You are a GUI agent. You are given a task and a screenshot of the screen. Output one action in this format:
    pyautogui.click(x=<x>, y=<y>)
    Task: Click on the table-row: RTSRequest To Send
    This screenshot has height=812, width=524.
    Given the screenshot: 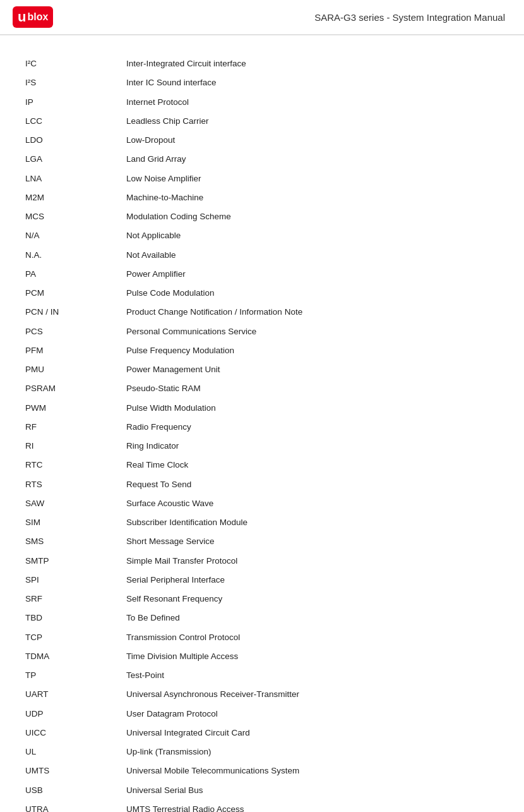 What is the action you would take?
    pyautogui.click(x=262, y=485)
    